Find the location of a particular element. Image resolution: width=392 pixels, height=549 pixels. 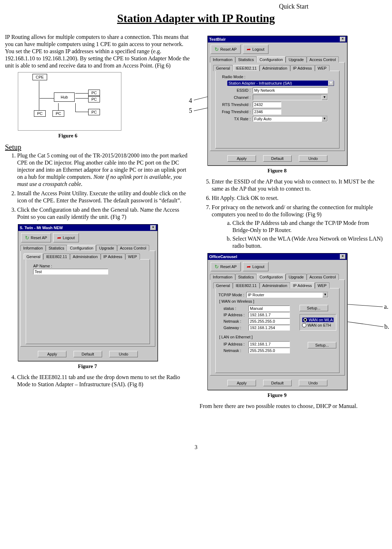

fig7-title: S. Twin - Mt Wash NEW is located at coordinates (41, 228).